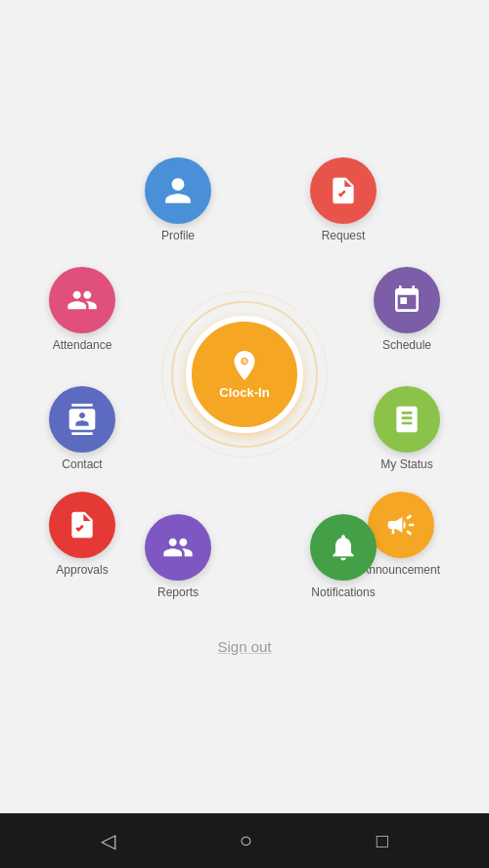  What do you see at coordinates (178, 199) in the screenshot?
I see `menu-item-profile: Profile` at bounding box center [178, 199].